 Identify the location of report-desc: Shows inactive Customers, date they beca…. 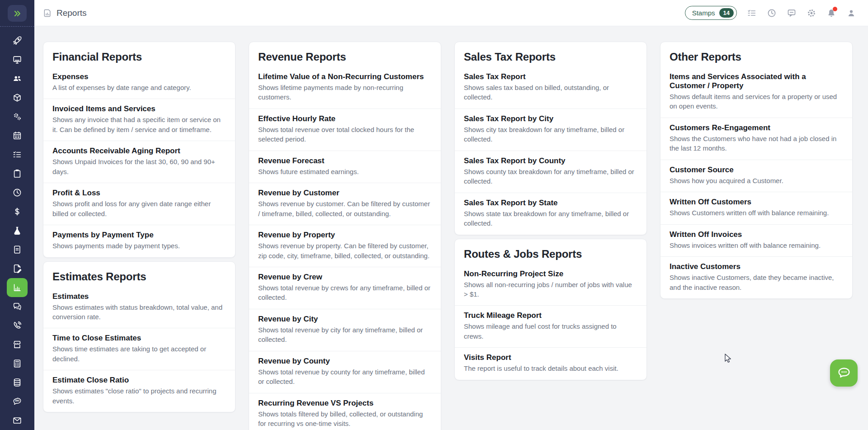
(756, 282).